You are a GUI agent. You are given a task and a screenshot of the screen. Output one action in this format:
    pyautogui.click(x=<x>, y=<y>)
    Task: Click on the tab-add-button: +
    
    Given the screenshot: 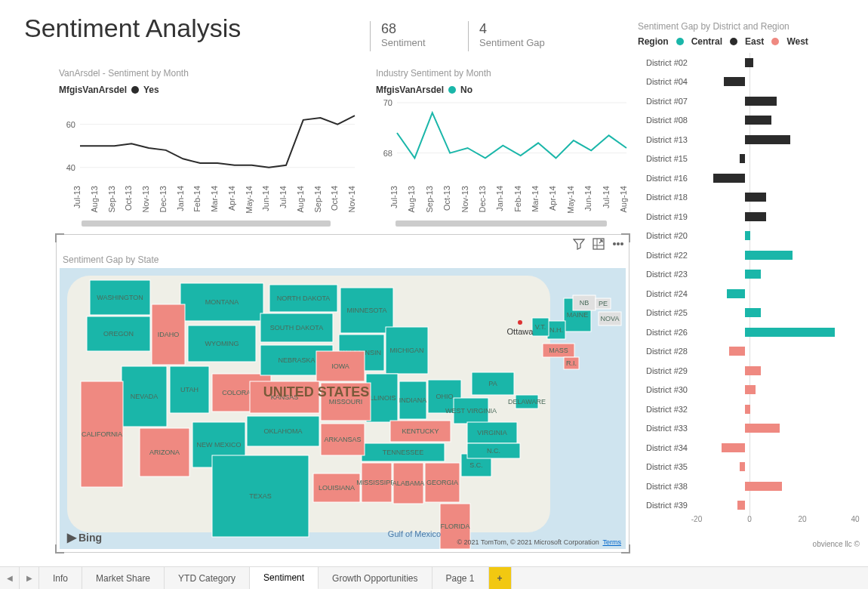 What is the action you would take?
    pyautogui.click(x=500, y=578)
    